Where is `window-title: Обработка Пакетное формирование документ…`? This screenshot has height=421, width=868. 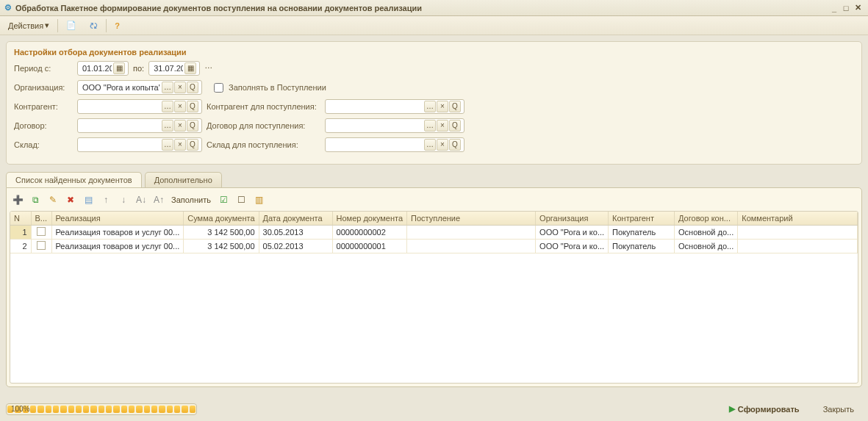
window-title: Обработка Пакетное формирование документ… is located at coordinates (219, 8).